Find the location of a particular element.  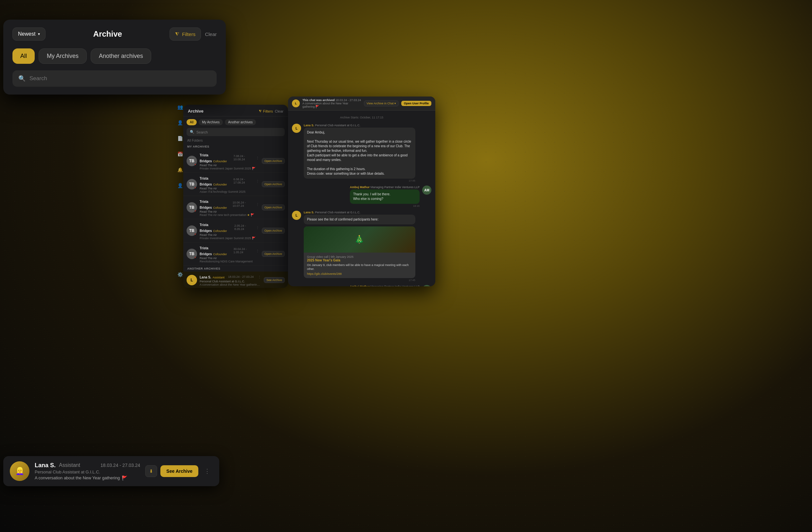

chevron-down-icon: ▾ is located at coordinates (39, 34).